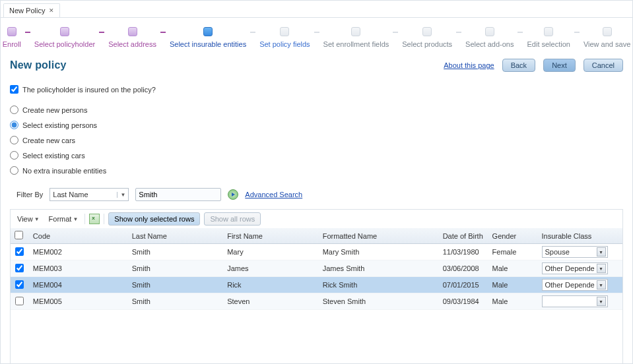 Image resolution: width=633 pixels, height=364 pixels. I want to click on cell-code: MEM005, so click(79, 302).